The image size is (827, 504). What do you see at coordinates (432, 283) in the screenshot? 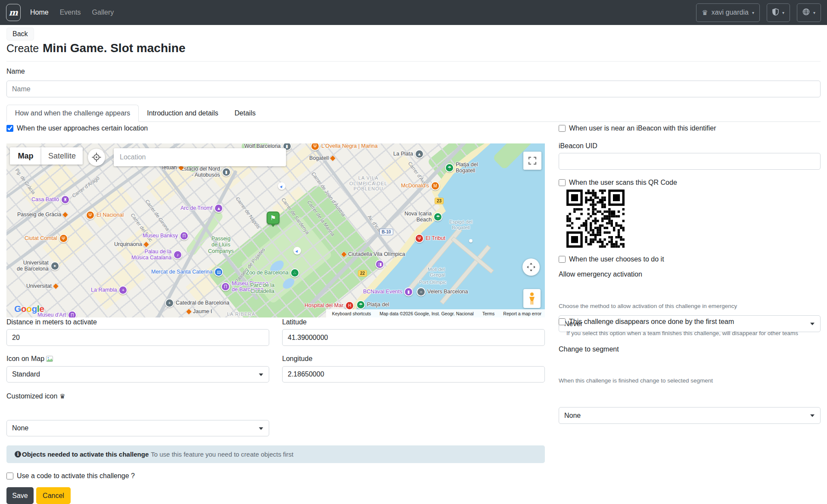
I see `map-poi-label: Port Olímpic` at bounding box center [432, 283].